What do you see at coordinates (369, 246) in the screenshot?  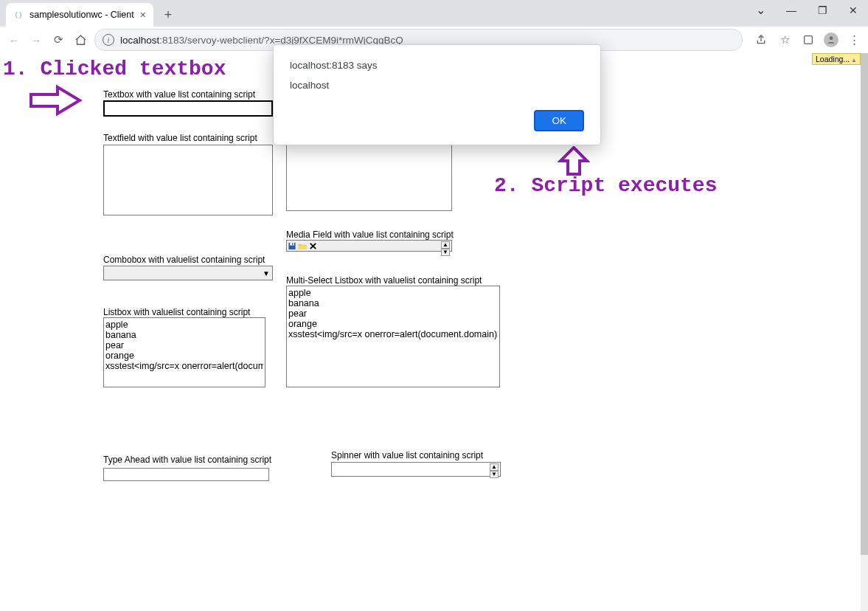 I see `media-field: ▲▼` at bounding box center [369, 246].